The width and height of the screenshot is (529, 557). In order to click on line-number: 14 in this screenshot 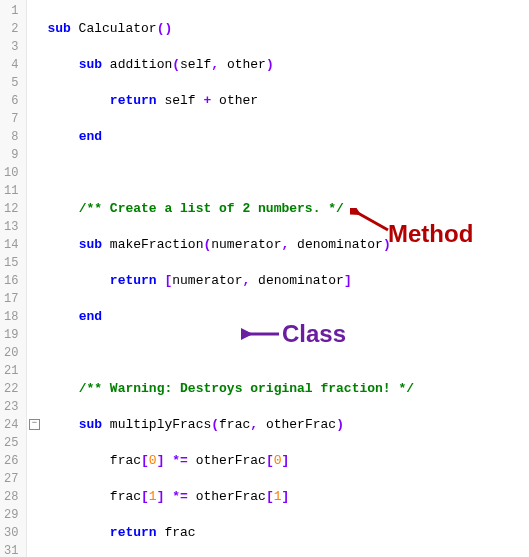, I will do `click(11, 245)`.